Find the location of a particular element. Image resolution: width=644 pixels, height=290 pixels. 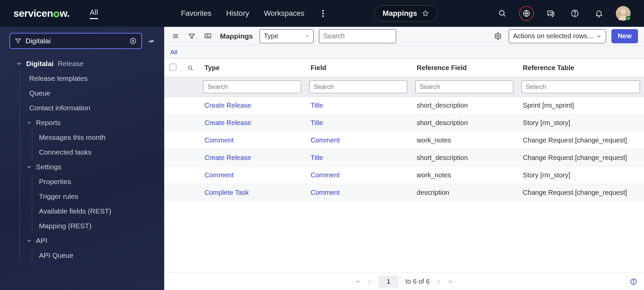

new-button: New is located at coordinates (625, 36).